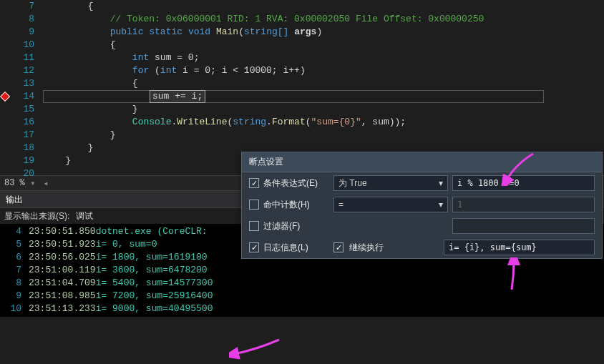  What do you see at coordinates (21, 84) in the screenshot?
I see `line-number: 13` at bounding box center [21, 84].